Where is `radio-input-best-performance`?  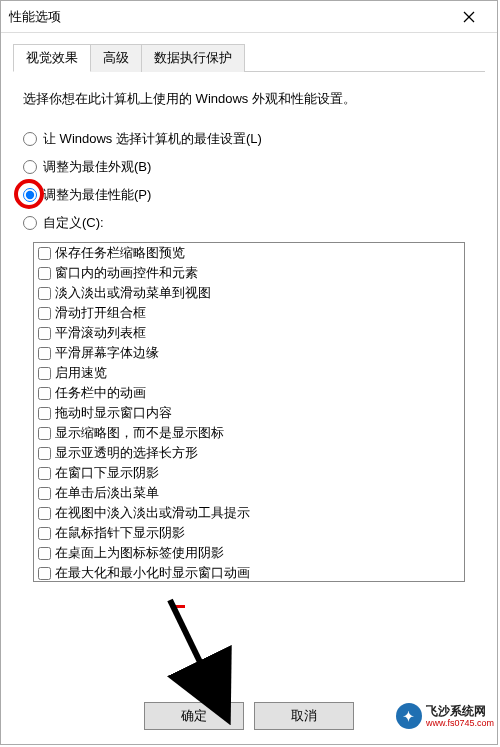
radio-input-best-performance is located at coordinates (30, 195).